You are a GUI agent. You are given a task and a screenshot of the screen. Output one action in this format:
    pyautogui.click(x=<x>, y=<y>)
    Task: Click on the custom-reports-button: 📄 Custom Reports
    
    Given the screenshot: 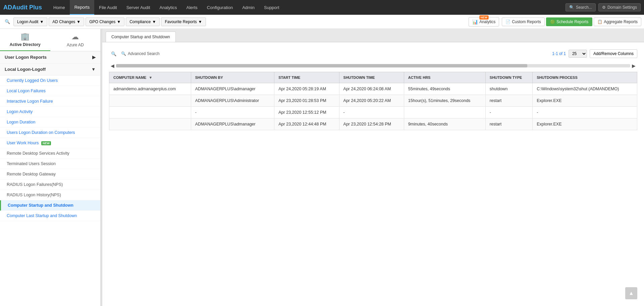 What is the action you would take?
    pyautogui.click(x=523, y=22)
    